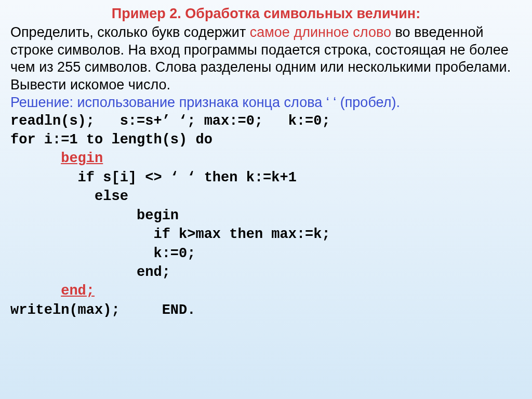 This screenshot has height=399, width=532. What do you see at coordinates (266, 103) in the screenshot?
I see `solution-hint: Решение: использование признака конца сл…` at bounding box center [266, 103].